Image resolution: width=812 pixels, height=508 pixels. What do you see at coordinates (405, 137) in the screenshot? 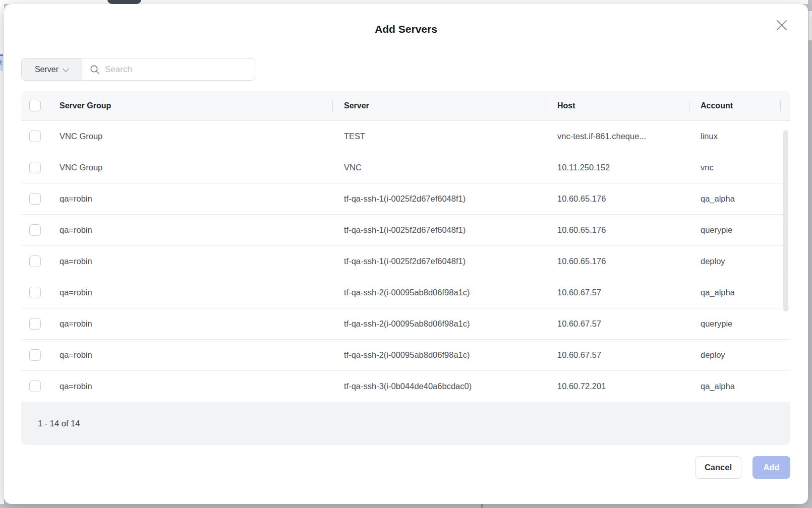
I see `table-row: VNC Group TEST vnc-test.if-861.cheque...…` at bounding box center [405, 137].